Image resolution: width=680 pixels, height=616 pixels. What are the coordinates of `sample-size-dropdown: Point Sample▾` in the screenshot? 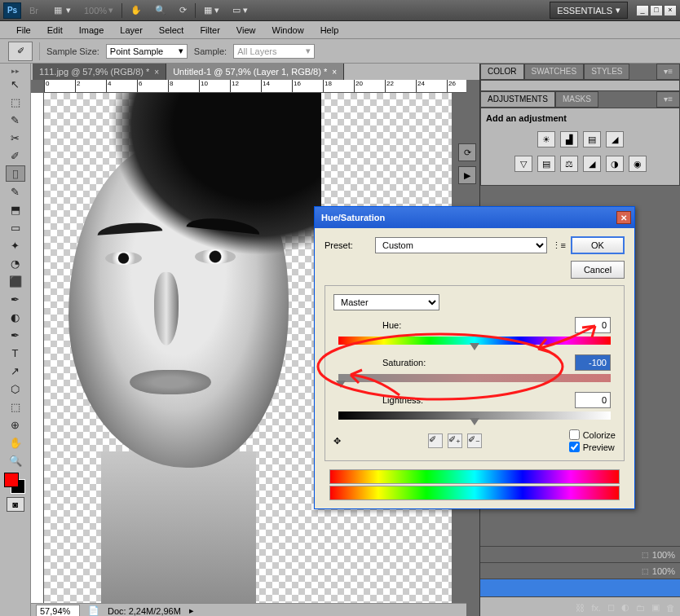 It's located at (147, 51).